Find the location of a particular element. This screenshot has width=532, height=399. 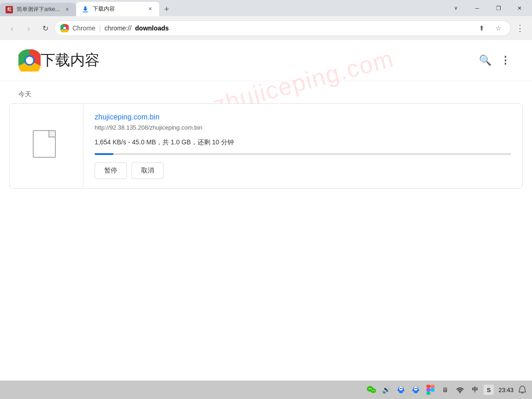

file-icon is located at coordinates (47, 146).